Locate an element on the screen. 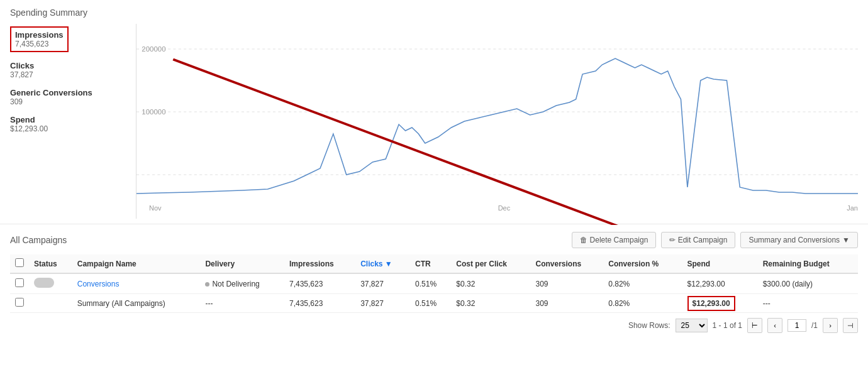 This screenshot has height=377, width=868. clicks-sort-link: Clicks ▼ is located at coordinates (376, 264).